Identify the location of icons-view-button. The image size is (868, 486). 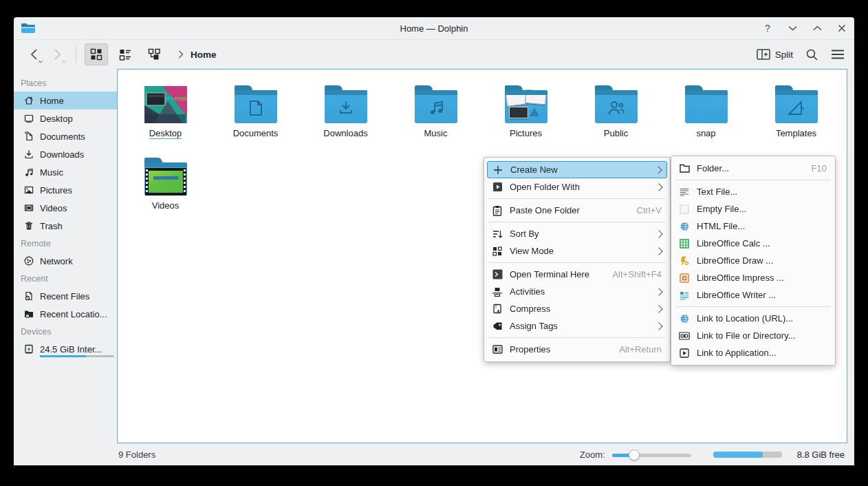
(96, 54).